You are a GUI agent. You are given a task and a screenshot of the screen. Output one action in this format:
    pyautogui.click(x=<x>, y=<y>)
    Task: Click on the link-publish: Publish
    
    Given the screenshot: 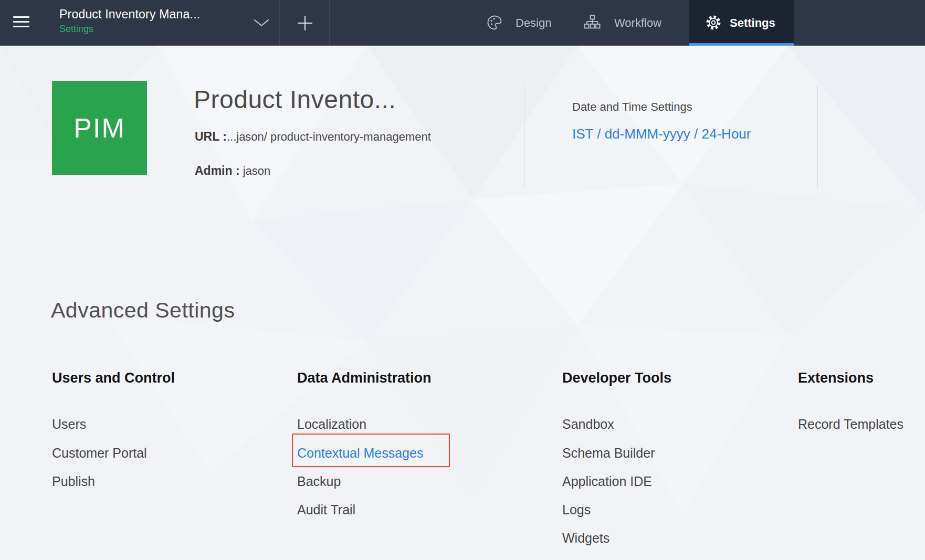 What is the action you would take?
    pyautogui.click(x=73, y=482)
    